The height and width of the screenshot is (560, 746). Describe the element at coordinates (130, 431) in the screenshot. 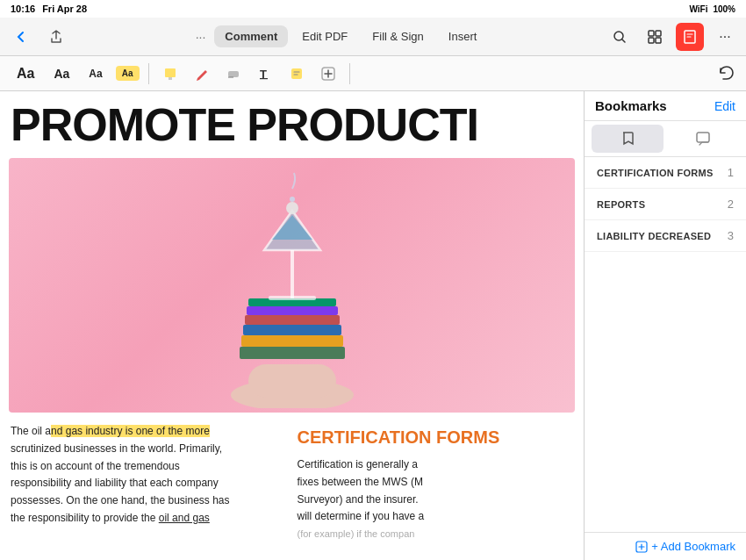

I see `highlighted-text: nd gas industry is one of the more` at that location.